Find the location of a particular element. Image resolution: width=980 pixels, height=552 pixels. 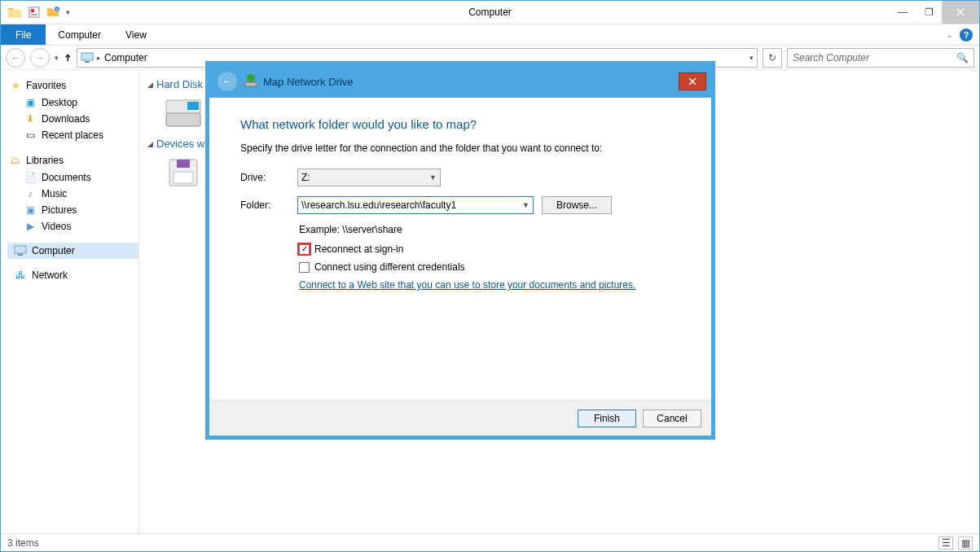

credentials-label: Connect using different credentials is located at coordinates (389, 267).